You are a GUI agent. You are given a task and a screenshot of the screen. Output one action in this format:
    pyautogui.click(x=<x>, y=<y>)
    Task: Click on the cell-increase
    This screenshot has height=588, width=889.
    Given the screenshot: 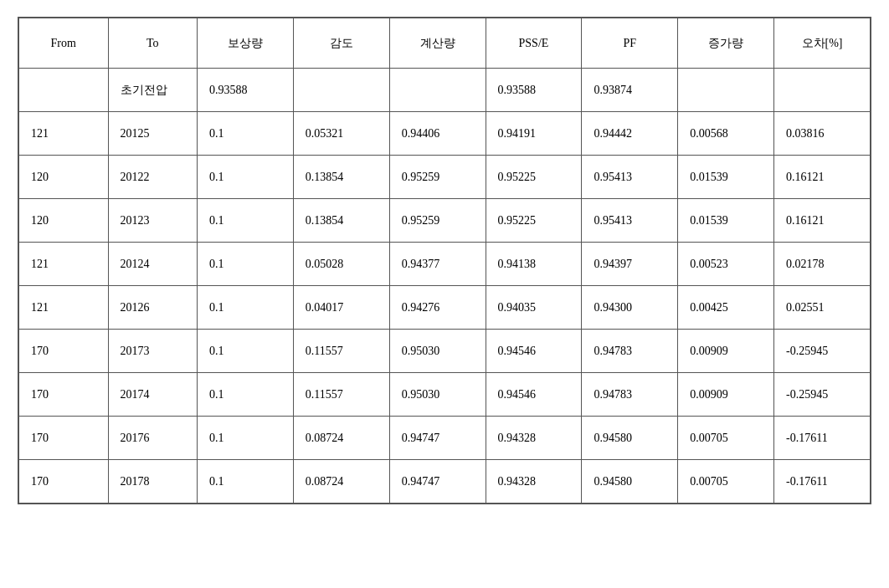 What is the action you would take?
    pyautogui.click(x=727, y=90)
    